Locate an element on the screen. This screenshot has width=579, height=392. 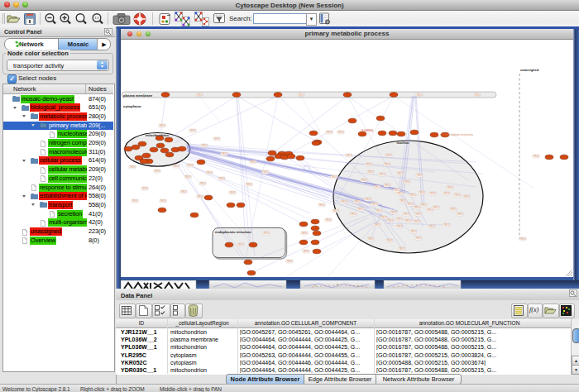
svg-text: unassigned is located at coordinates (529, 69).